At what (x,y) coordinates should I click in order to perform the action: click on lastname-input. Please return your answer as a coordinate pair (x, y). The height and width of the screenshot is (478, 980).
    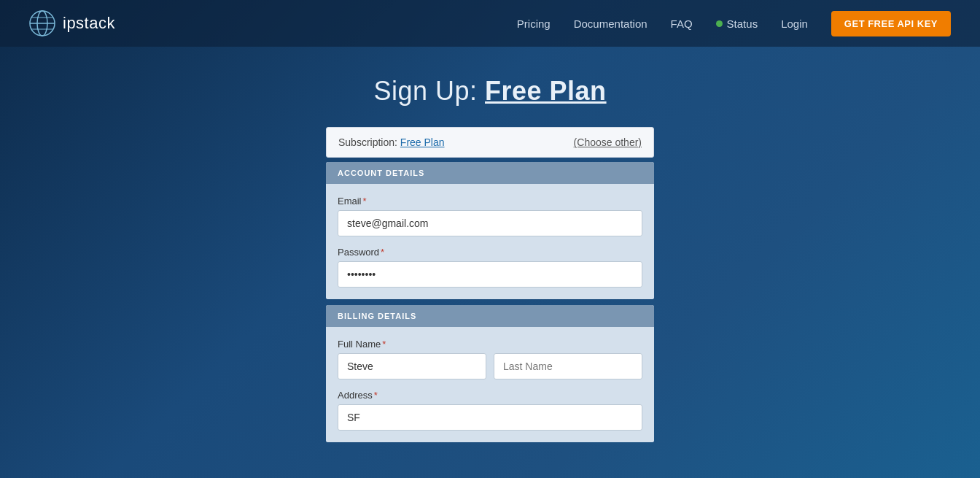
    Looking at the image, I should click on (568, 366).